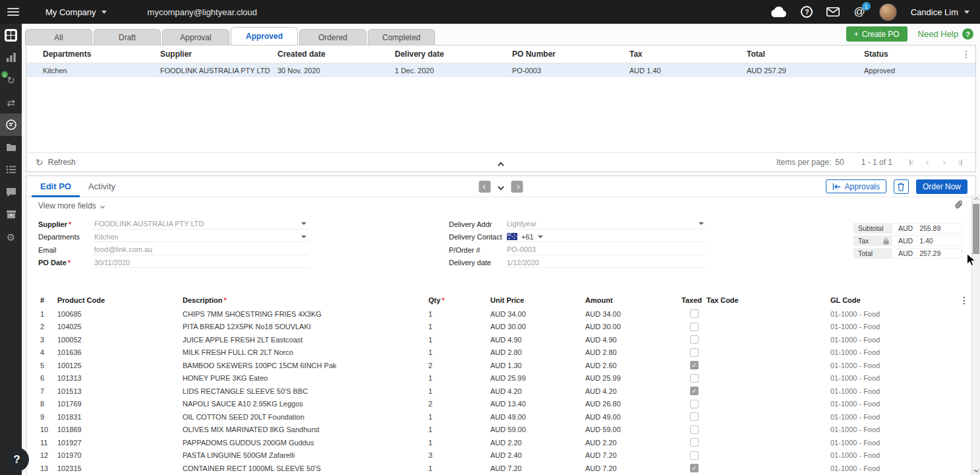  I want to click on next-record-button, so click(517, 187).